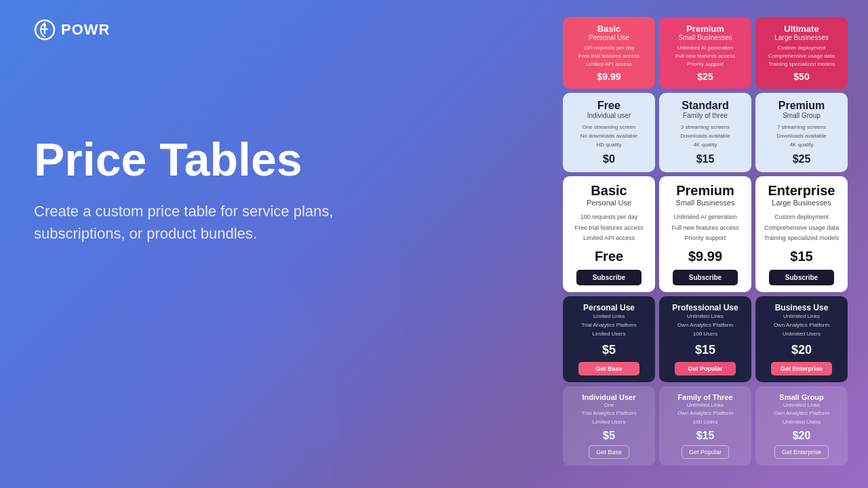  I want to click on panel-row-4: Personal Use Limited LinksTrial Analytic…, so click(705, 339).